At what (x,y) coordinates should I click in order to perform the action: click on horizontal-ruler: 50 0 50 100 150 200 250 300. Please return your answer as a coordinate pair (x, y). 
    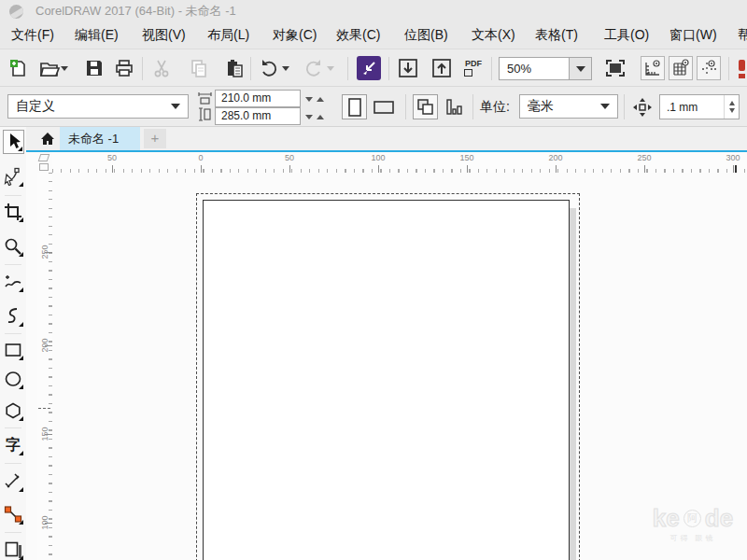
    Looking at the image, I should click on (400, 162).